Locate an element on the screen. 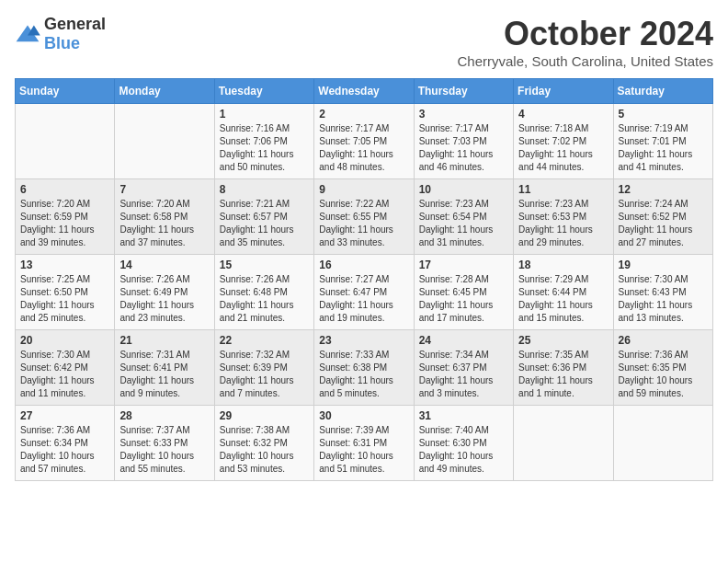 The height and width of the screenshot is (563, 728). calendar-cell: 8Sunrise: 7:21 AM Sunset: 6:57 PM Daylig… is located at coordinates (264, 217).